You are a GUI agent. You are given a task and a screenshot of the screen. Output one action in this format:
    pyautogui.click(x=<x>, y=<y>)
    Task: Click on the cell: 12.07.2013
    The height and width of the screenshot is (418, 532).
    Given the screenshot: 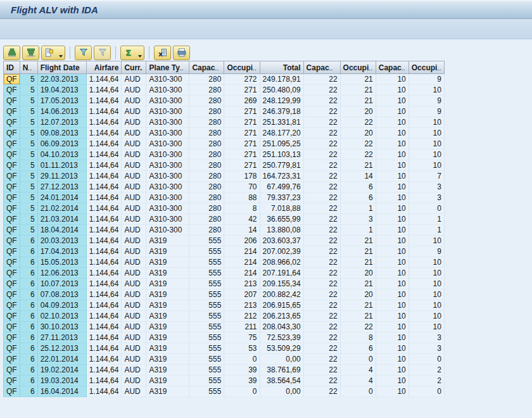 What is the action you would take?
    pyautogui.click(x=62, y=123)
    